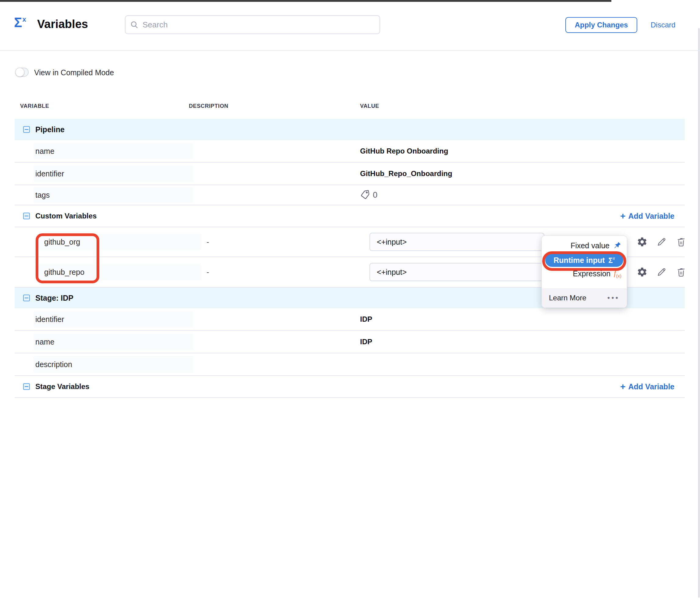 The width and height of the screenshot is (700, 605). What do you see at coordinates (584, 272) in the screenshot?
I see `value-type-menu: Fixed value Runtime input Σx Expression …` at bounding box center [584, 272].